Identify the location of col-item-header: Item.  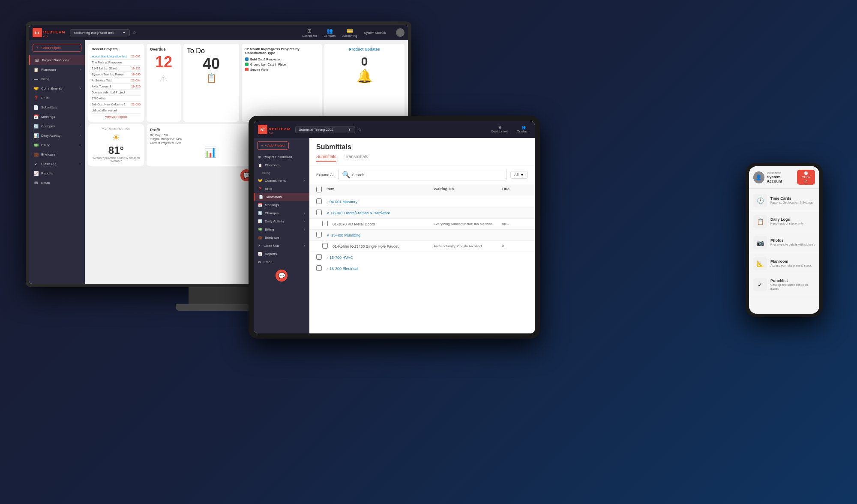
(380, 190).